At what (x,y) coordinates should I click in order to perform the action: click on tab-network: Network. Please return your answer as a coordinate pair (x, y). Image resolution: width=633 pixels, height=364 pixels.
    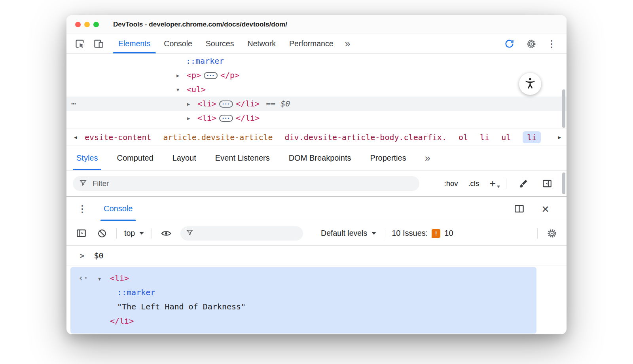
    Looking at the image, I should click on (262, 44).